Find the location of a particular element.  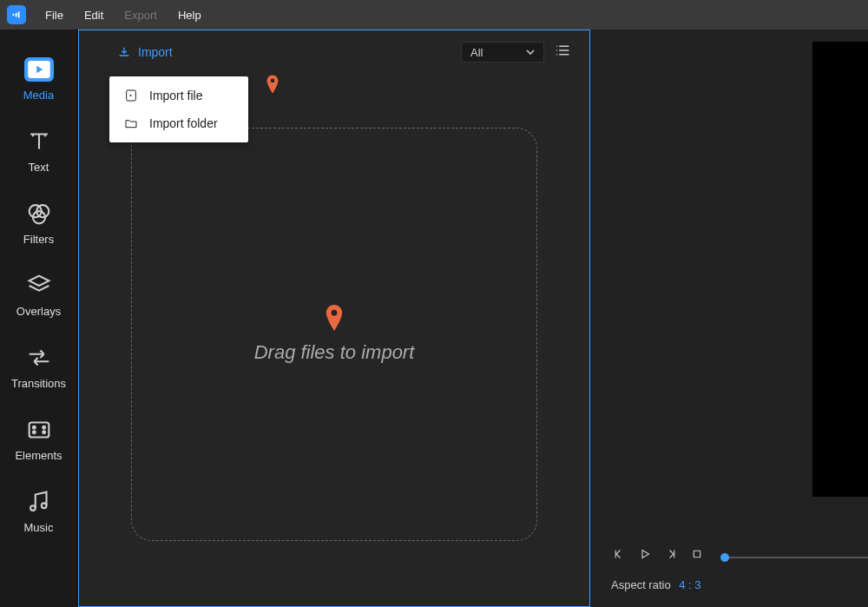

sidebar-item-music: Music is located at coordinates (38, 516).